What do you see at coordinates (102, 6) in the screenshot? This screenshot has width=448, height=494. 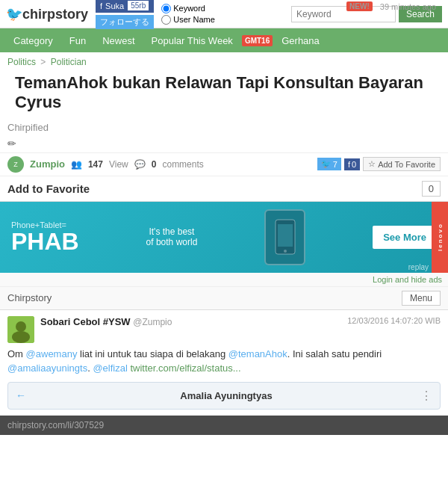 I see `fb-icon: f` at bounding box center [102, 6].